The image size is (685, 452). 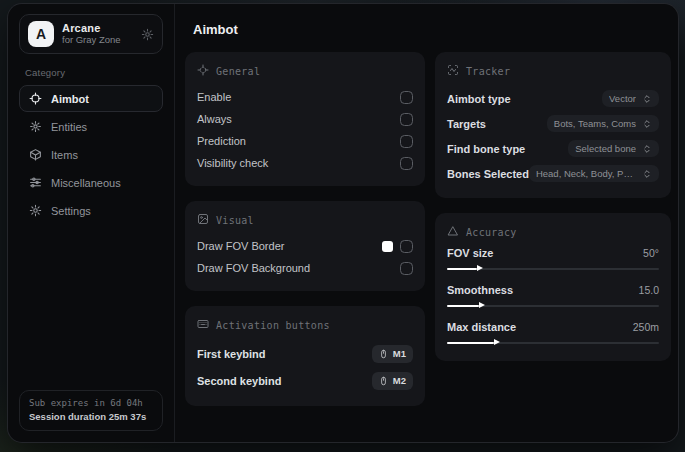 What do you see at coordinates (36, 126) in the screenshot?
I see `entities-icon` at bounding box center [36, 126].